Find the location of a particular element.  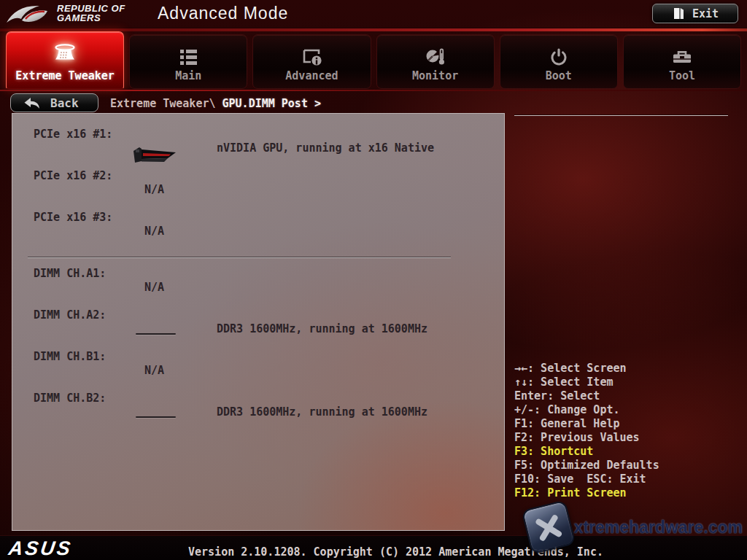

help-line: F10: Save ESC: Exit is located at coordinates (626, 480).